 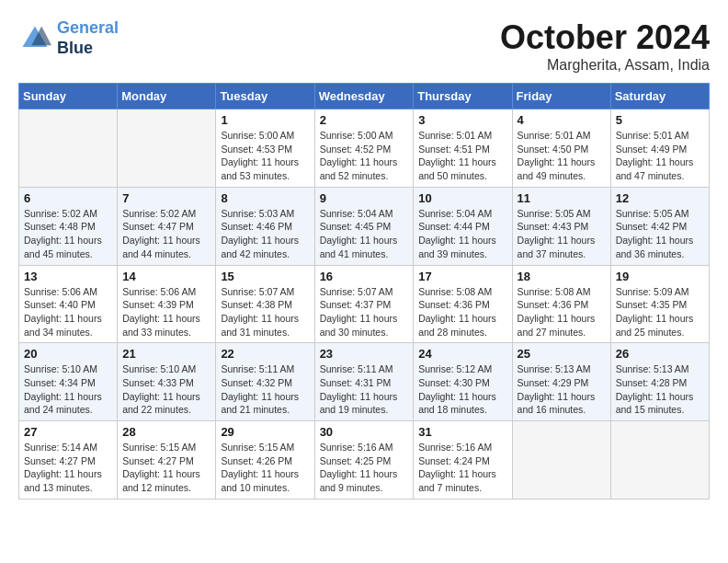 I want to click on day-info: Sunrise: 5:09 AMSunset: 4:35 PMDaylight:…, so click(x=660, y=313).